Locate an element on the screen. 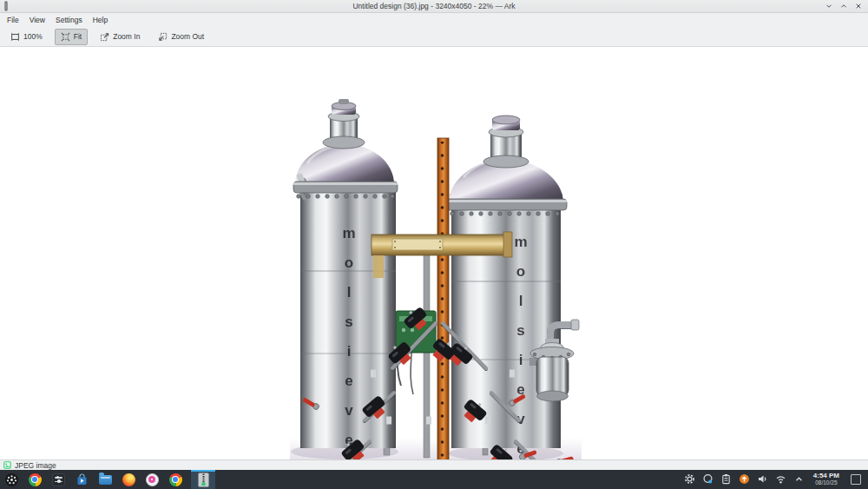 The image size is (868, 489). system-tray: 4:54 PM 08/10/25 is located at coordinates (776, 479).